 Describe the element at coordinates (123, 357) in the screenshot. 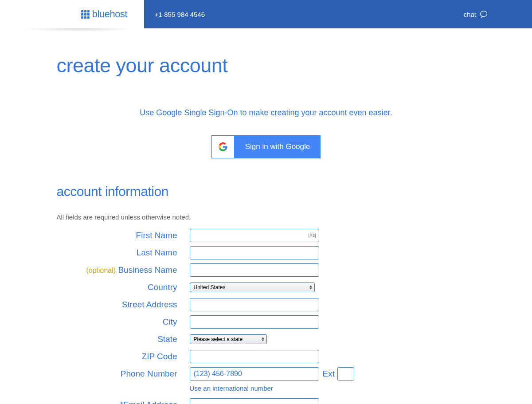

I see `zip-label: ZIP Code` at that location.